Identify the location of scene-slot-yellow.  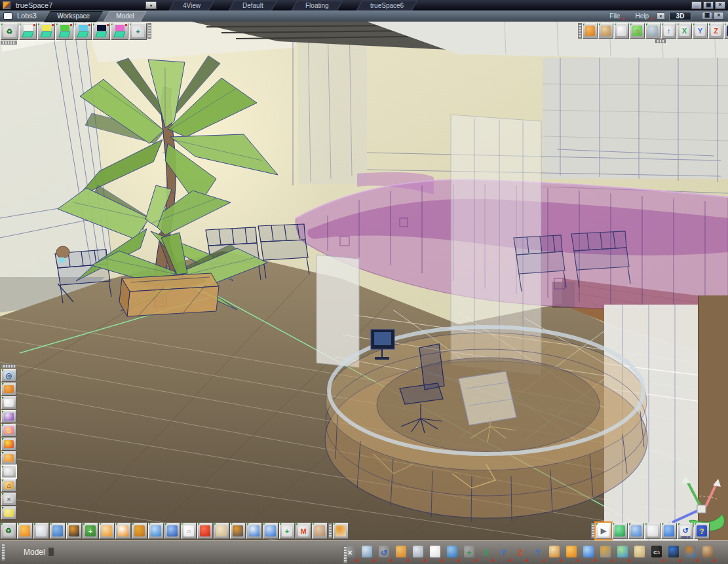
(46, 31).